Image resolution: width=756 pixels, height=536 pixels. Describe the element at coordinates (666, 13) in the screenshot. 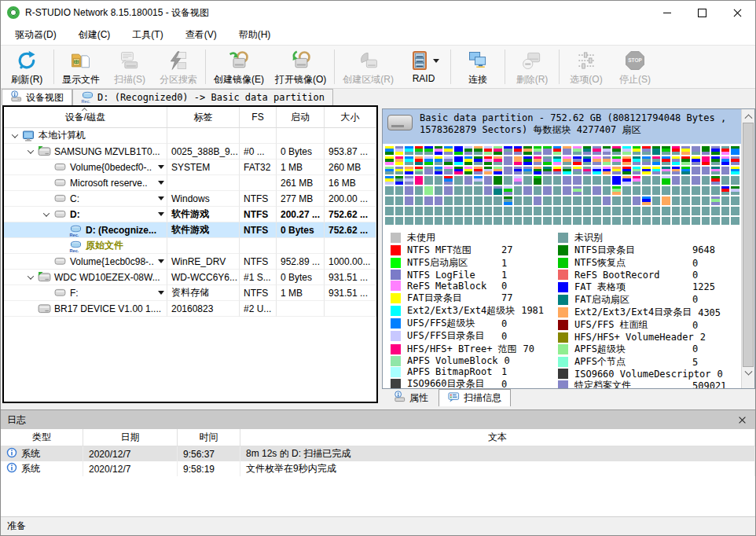

I see `minimize-button` at that location.